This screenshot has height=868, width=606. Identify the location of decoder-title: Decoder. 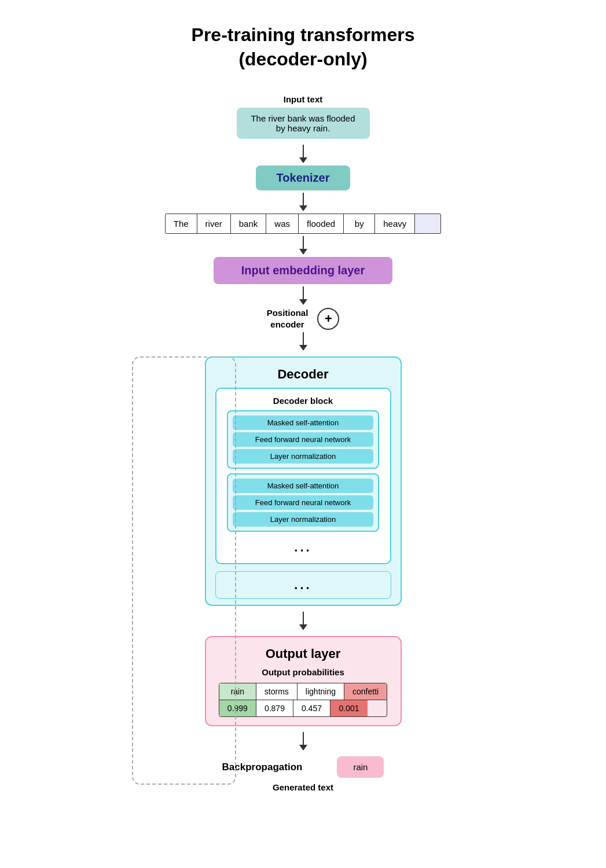
(303, 374).